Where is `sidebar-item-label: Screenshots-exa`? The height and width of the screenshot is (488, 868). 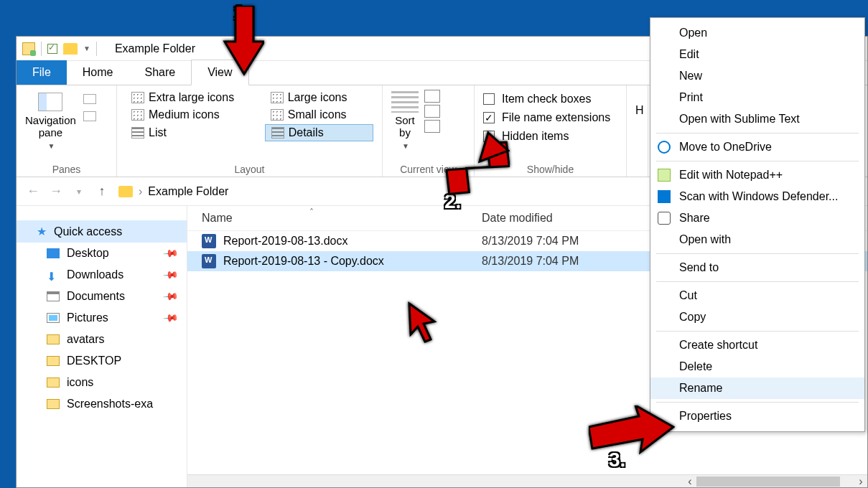
sidebar-item-label: Screenshots-exa is located at coordinates (110, 404).